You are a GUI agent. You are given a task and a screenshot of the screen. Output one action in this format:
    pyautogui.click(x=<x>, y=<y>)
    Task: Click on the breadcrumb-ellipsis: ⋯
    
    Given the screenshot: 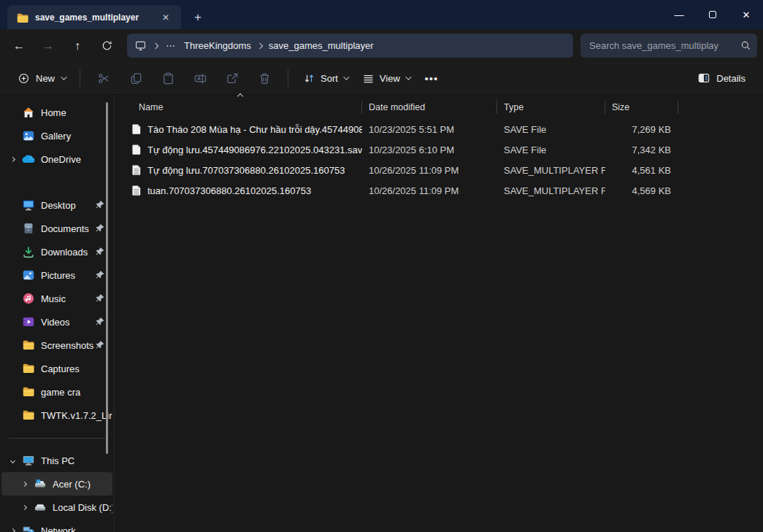 What is the action you would take?
    pyautogui.click(x=171, y=45)
    